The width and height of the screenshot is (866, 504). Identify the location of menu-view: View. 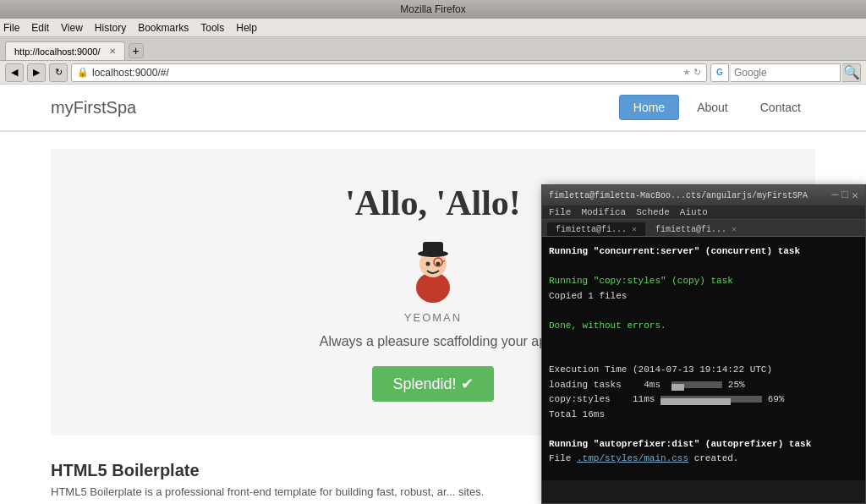
(72, 28).